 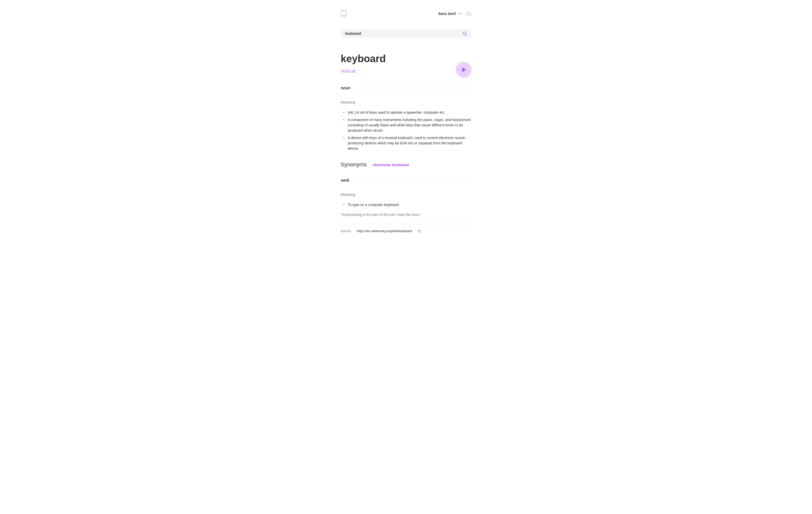 What do you see at coordinates (406, 131) in the screenshot?
I see `meanings-list: (etc.) A set of keys used to operate a t…` at bounding box center [406, 131].